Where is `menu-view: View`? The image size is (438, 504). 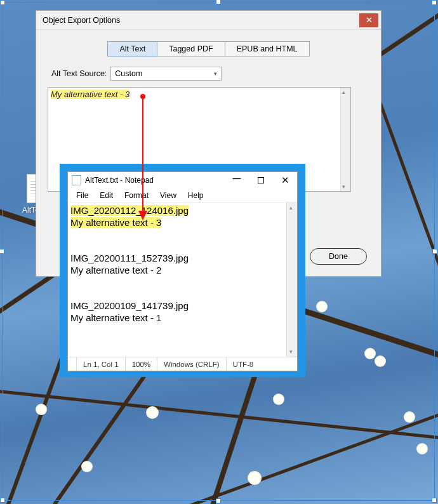
menu-view: View is located at coordinates (168, 196).